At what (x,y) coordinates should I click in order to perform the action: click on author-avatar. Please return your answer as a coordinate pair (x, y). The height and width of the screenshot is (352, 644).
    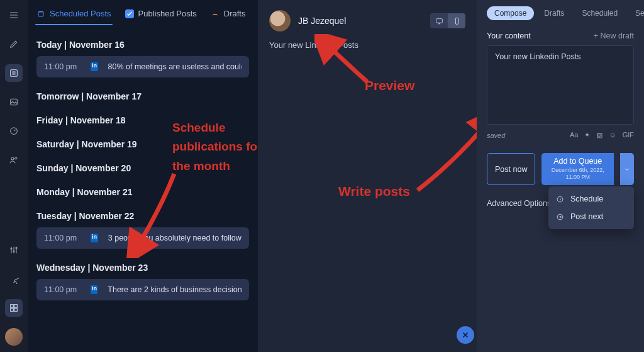
    Looking at the image, I should click on (280, 21).